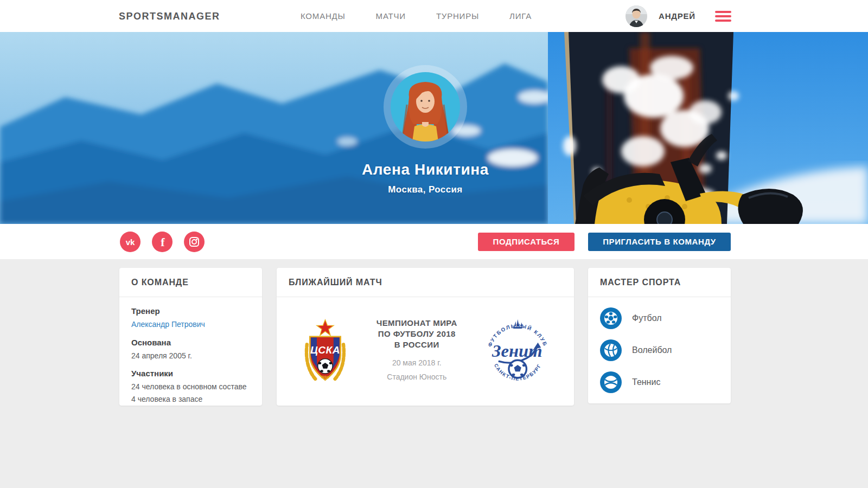 The width and height of the screenshot is (868, 488). I want to click on founded-label: Основана, so click(191, 343).